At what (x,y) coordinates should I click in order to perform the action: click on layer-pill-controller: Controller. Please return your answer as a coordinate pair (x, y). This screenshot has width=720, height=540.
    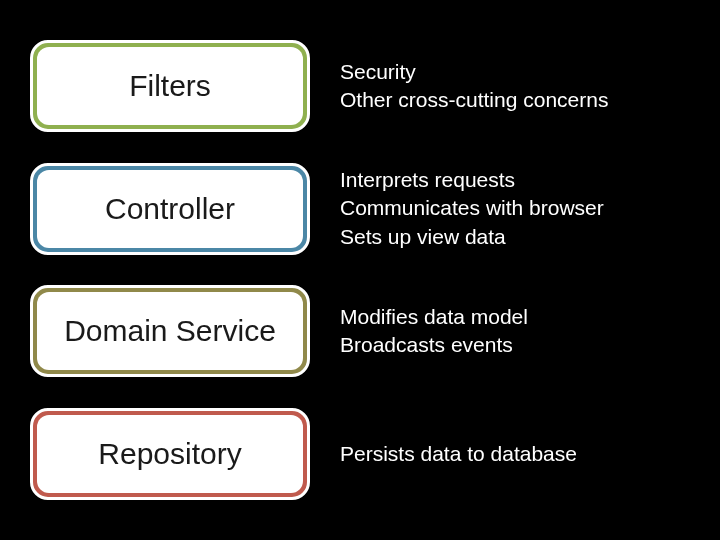
    Looking at the image, I should click on (170, 209).